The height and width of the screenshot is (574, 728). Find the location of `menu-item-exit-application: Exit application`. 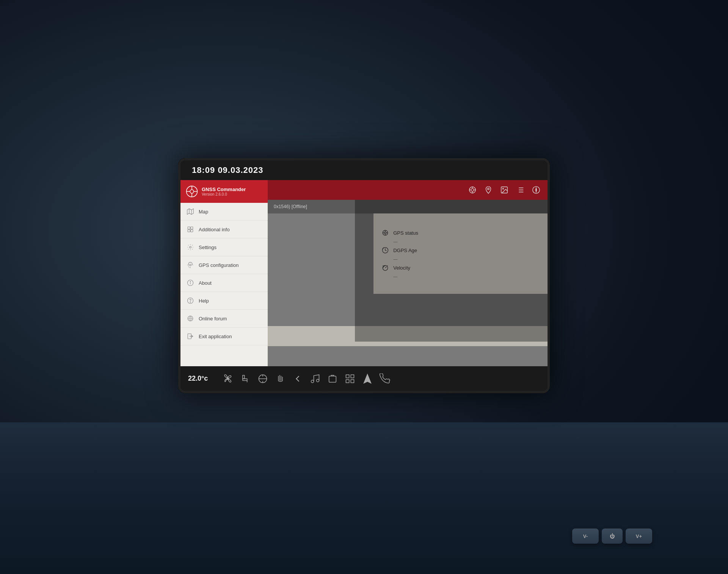

menu-item-exit-application: Exit application is located at coordinates (224, 337).